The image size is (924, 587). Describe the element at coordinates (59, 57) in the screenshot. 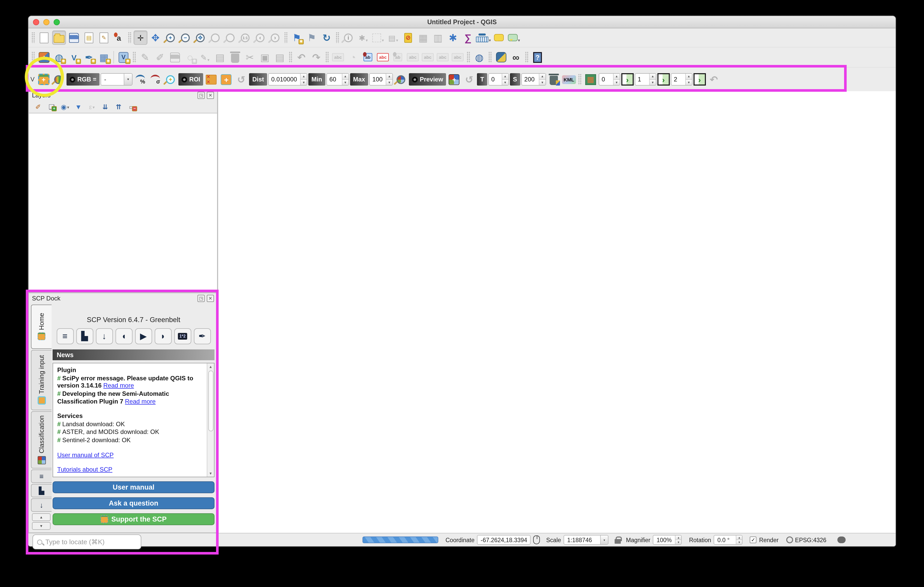

I see `new-geopackage-layer-button: ◍✱` at that location.